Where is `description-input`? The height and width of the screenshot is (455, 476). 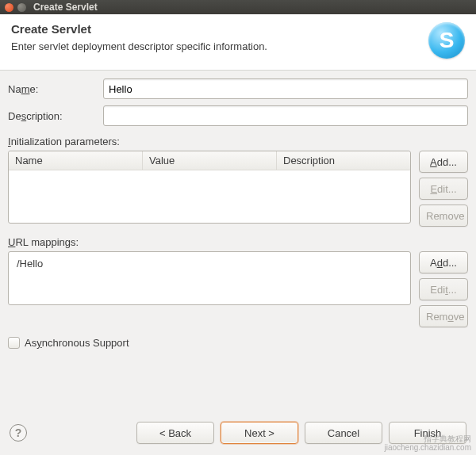
description-input is located at coordinates (286, 116).